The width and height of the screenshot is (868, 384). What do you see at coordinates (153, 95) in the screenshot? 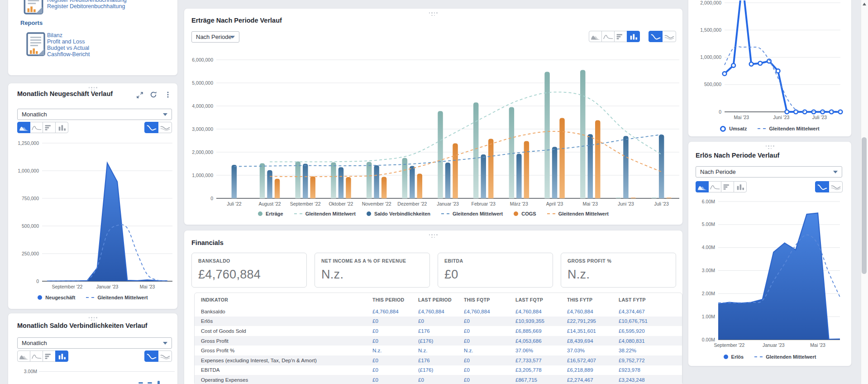
I see `refresh-icon` at bounding box center [153, 95].